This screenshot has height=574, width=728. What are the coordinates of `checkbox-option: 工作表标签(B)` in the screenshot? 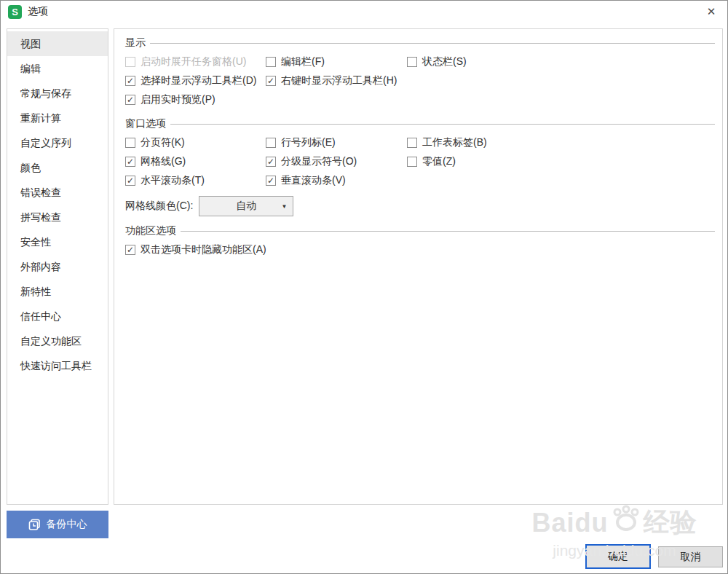 It's located at (447, 143).